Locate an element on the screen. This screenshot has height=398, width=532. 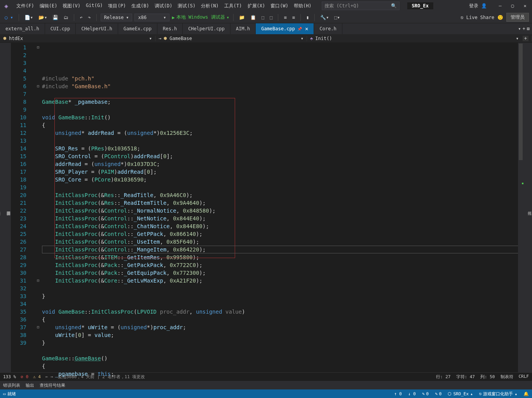
right-tool-rail: 属性通知 is located at coordinates (528, 208).